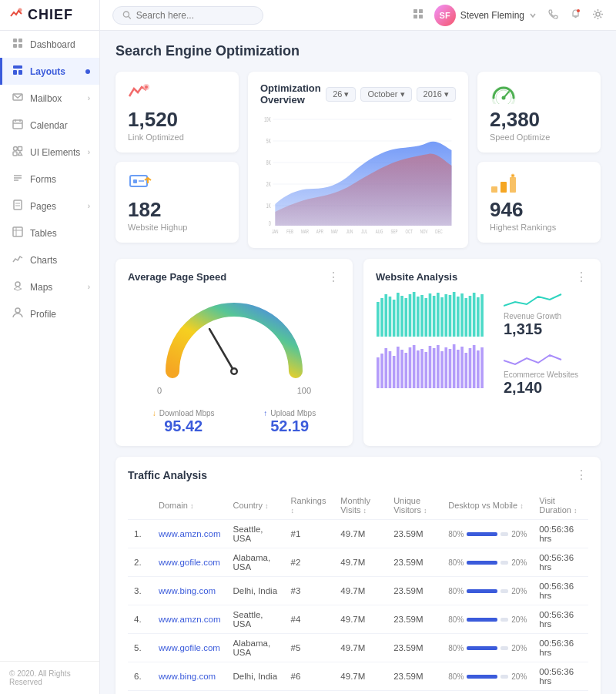 The width and height of the screenshot is (616, 694). What do you see at coordinates (436, 94) in the screenshot?
I see `filter-2016: 2016 ▾` at bounding box center [436, 94].